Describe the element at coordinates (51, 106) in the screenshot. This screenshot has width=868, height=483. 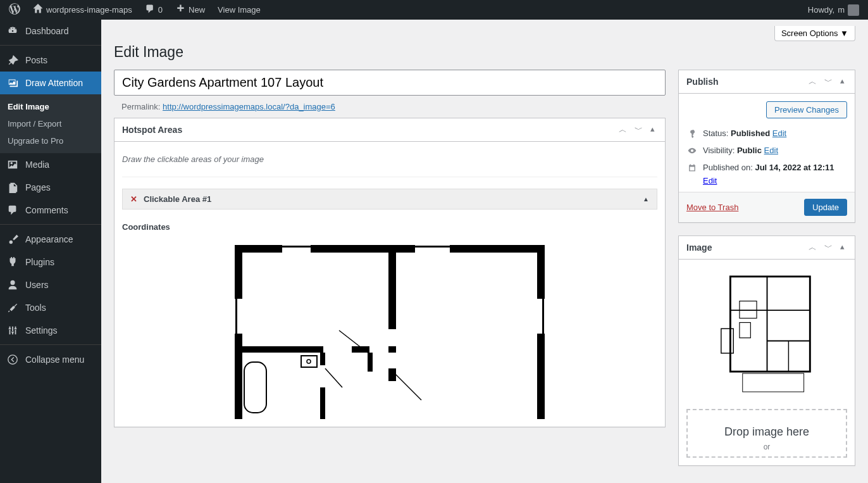
I see `sub-edit-image: Edit Image` at that location.